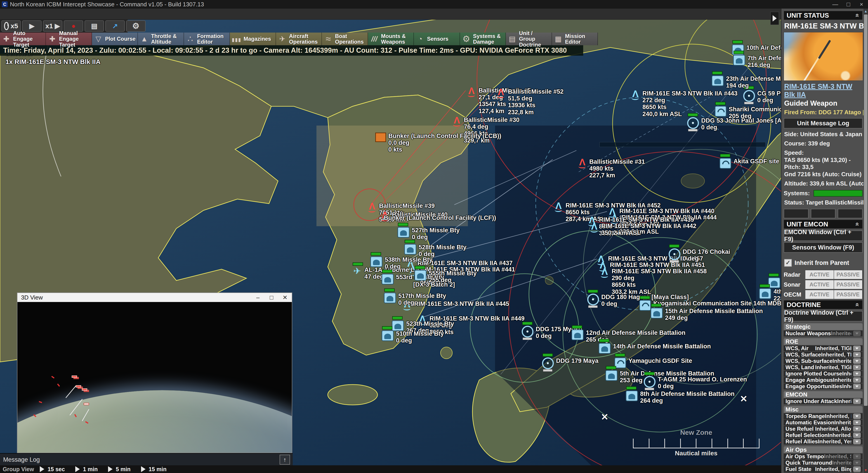 This screenshot has height=473, width=868. Describe the element at coordinates (146, 460) in the screenshot. I see `message-log-bar: Message Log ↑` at that location.